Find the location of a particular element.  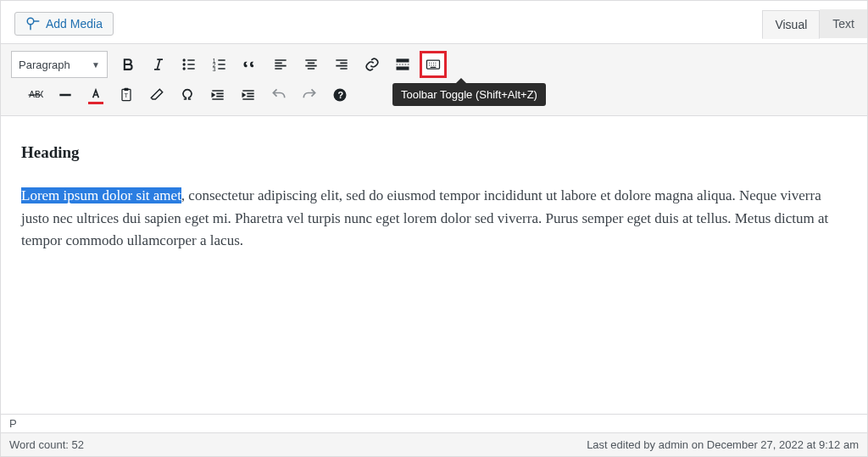

word-count: Word count: 52 is located at coordinates (47, 444).